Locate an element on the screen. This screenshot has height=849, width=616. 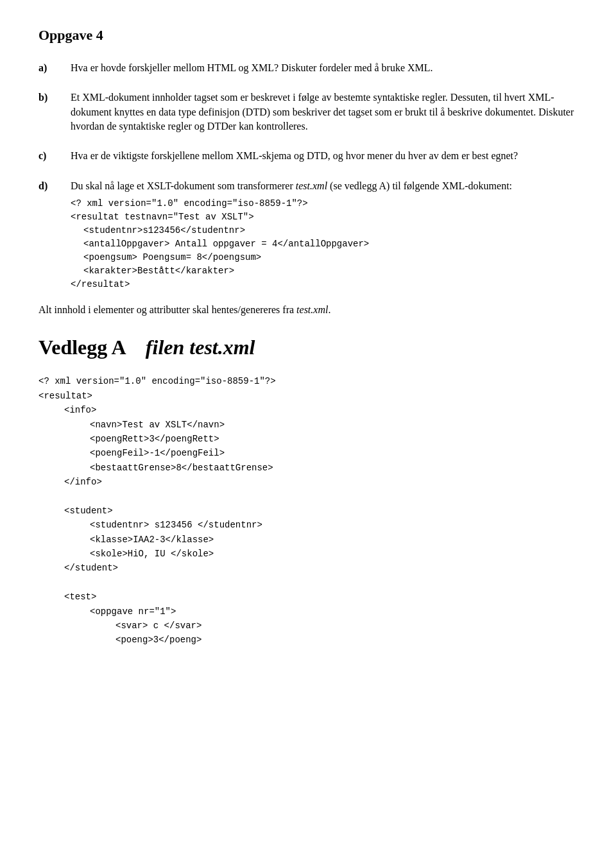
xml-line-7: <bestaattGrense>8</bestaattGrense> is located at coordinates (334, 468).